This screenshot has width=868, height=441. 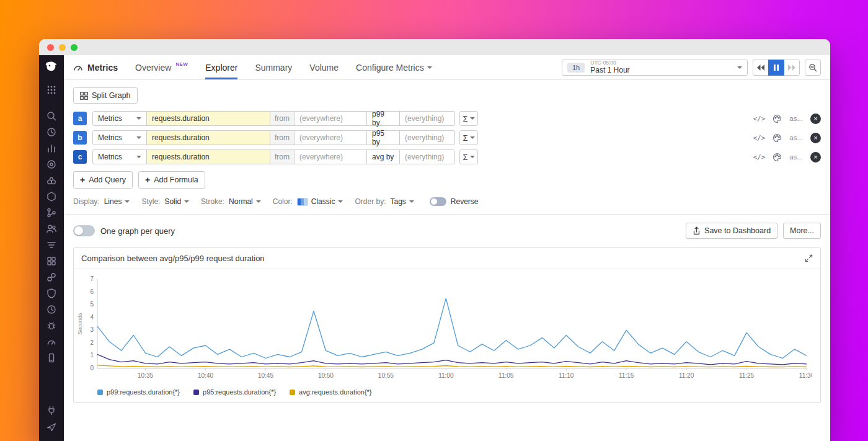 I want to click on legend-item-p95: p95:requests.duration{*}, so click(x=234, y=392).